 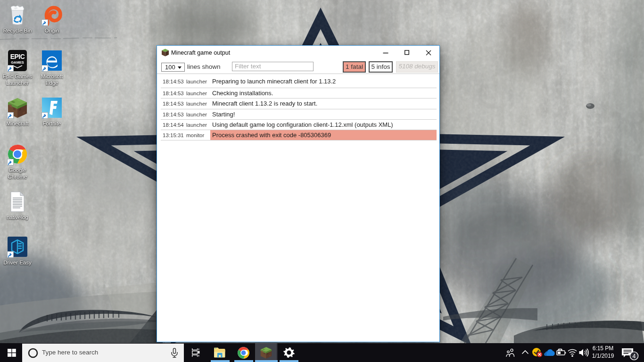 What do you see at coordinates (17, 62) in the screenshot?
I see `svg-text: GAMES` at bounding box center [17, 62].